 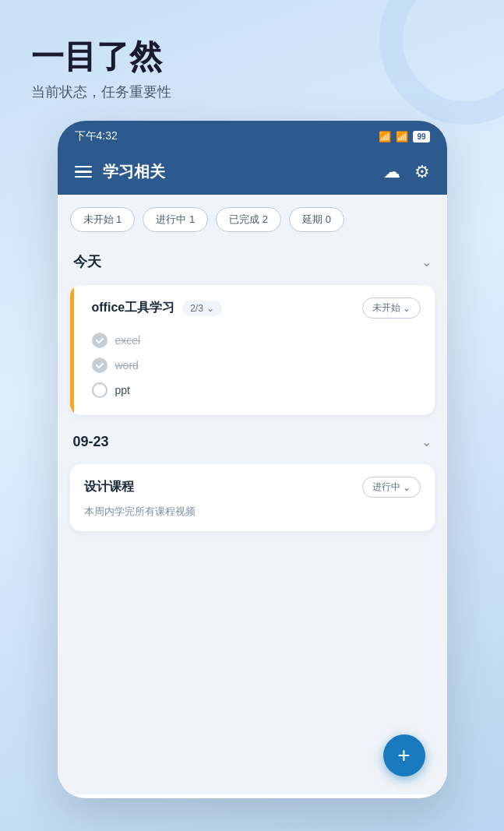 What do you see at coordinates (256, 308) in the screenshot?
I see `task-card-office-header: office工具学习 2/3 ⌄ 未开始 ⌄` at bounding box center [256, 308].